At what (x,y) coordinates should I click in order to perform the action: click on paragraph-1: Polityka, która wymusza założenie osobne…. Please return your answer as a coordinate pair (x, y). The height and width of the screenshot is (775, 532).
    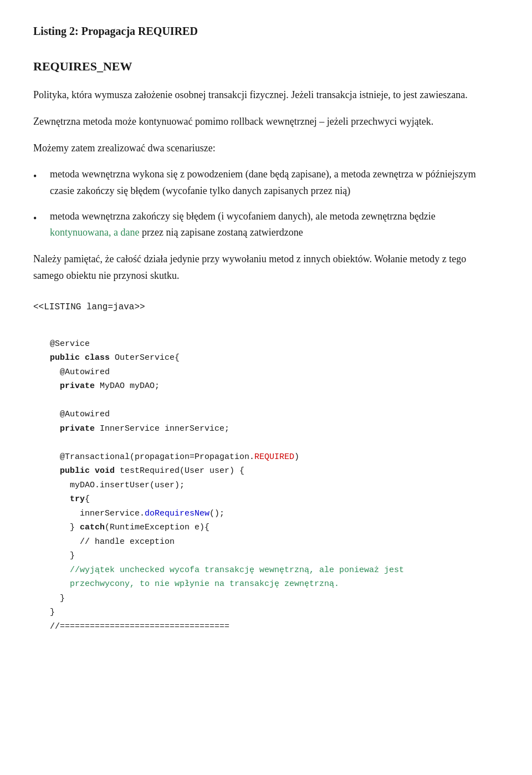
    Looking at the image, I should click on (266, 95).